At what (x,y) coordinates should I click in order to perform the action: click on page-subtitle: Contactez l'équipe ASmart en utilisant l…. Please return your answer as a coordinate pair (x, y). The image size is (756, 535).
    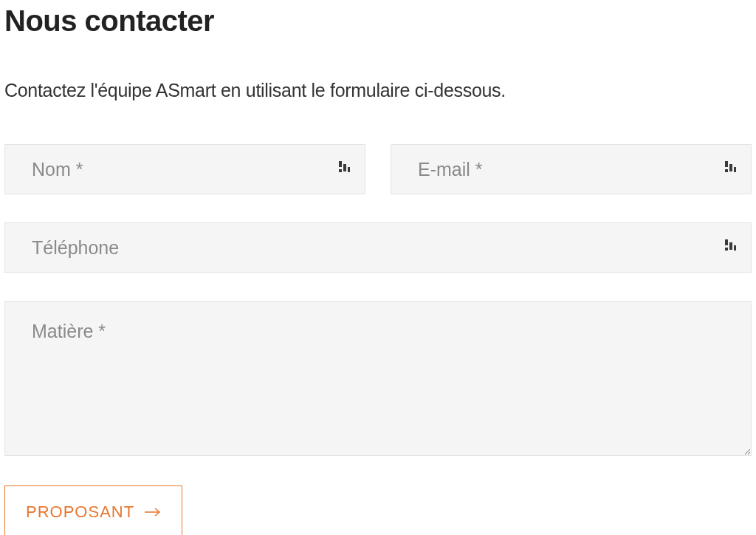
    Looking at the image, I should click on (378, 90).